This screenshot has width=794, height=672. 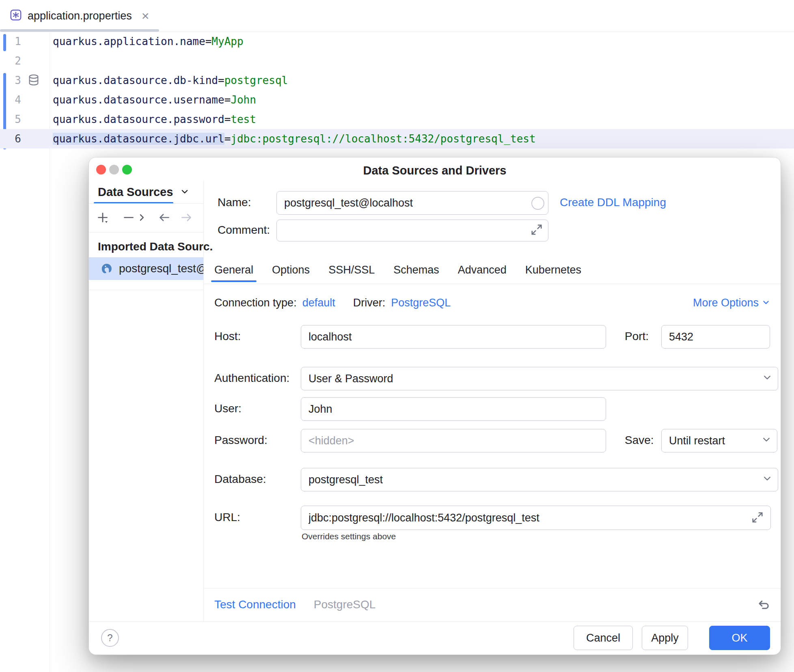 What do you see at coordinates (161, 269) in the screenshot?
I see `sidebar-item-label: postgresql_test@` at bounding box center [161, 269].